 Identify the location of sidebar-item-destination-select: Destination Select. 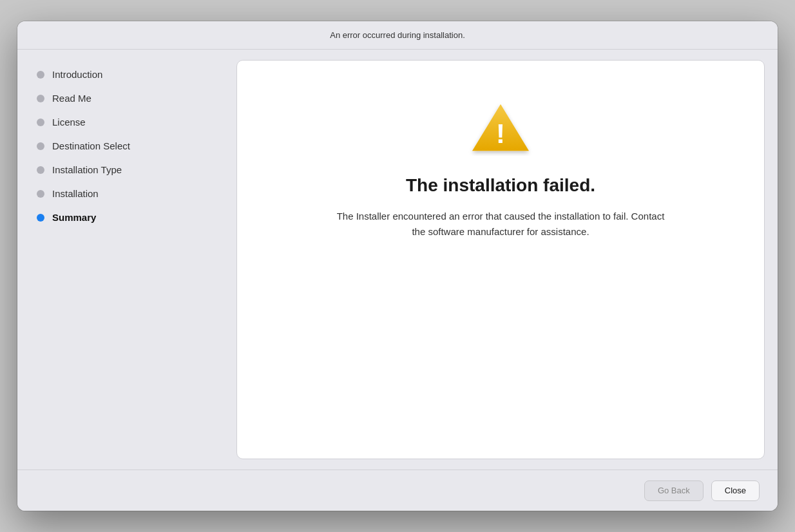
(127, 146).